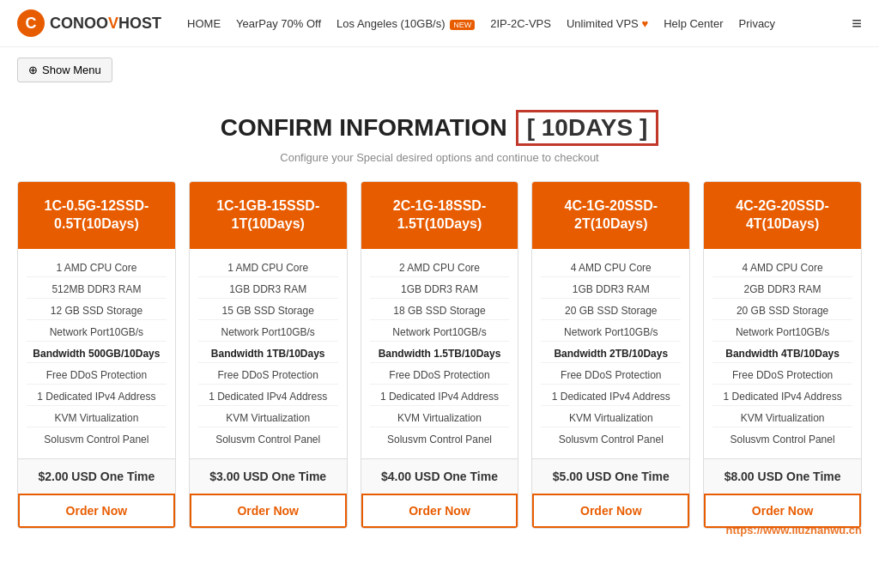  What do you see at coordinates (783, 355) in the screenshot?
I see `plan-card-4: 4C-2G-20SSD-4T(10Days)4 AMD CPU Core2GB …` at bounding box center [783, 355].